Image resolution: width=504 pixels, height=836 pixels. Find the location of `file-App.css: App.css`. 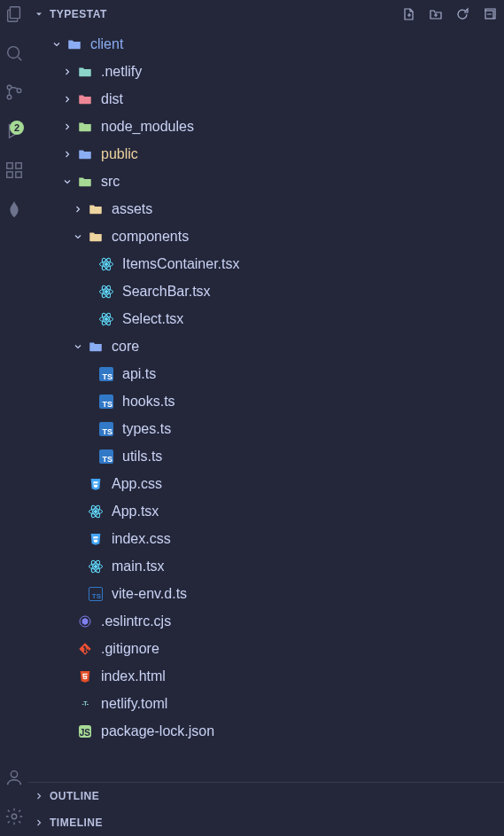

file-App.css: App.css is located at coordinates (266, 484).